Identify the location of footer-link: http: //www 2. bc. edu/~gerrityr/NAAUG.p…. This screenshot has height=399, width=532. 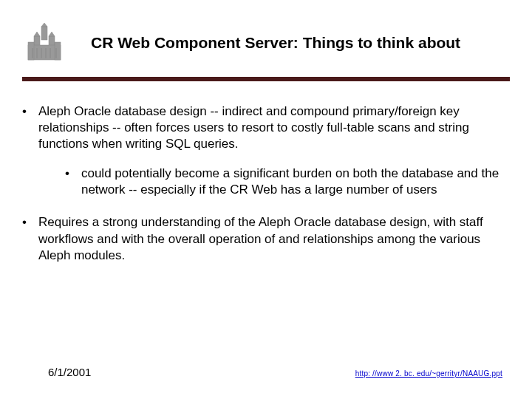
(429, 374).